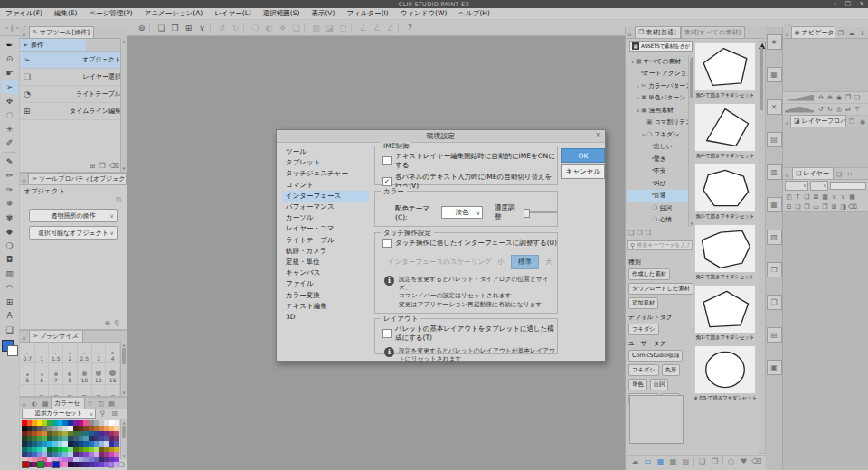 Image resolution: width=868 pixels, height=470 pixels. What do you see at coordinates (774, 74) in the screenshot?
I see `material-shelf-folder: ▦` at bounding box center [774, 74].